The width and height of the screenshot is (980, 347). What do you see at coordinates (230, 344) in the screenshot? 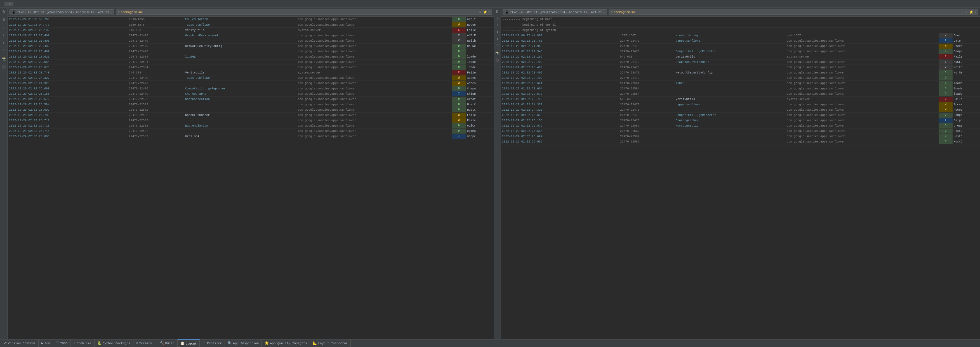
I see `status-icon-app-inspection: 🔍` at bounding box center [230, 344].